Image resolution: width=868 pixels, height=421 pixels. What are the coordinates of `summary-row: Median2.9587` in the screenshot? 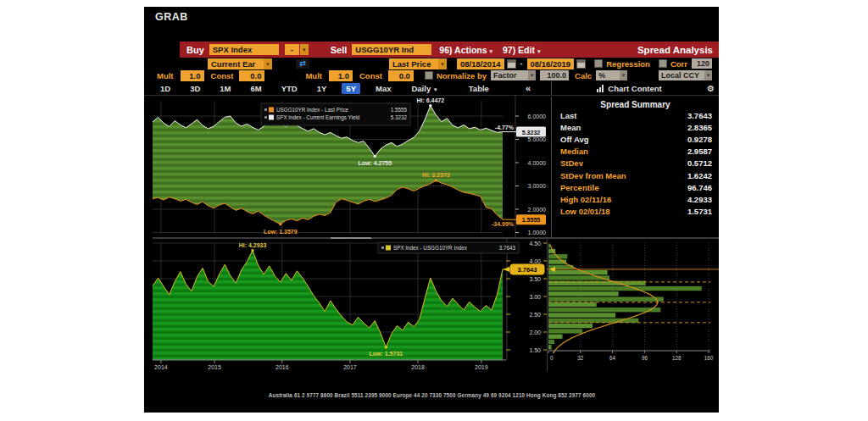 It's located at (636, 152).